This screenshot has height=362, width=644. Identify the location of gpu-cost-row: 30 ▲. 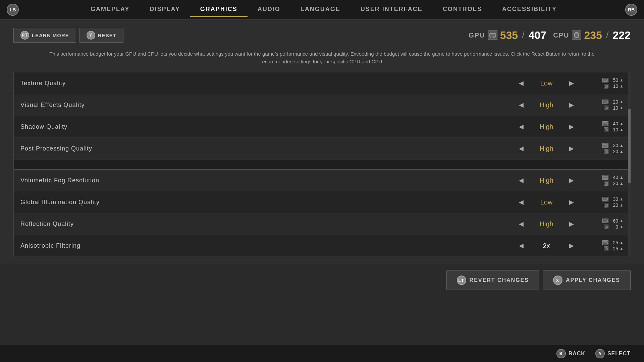
(613, 145).